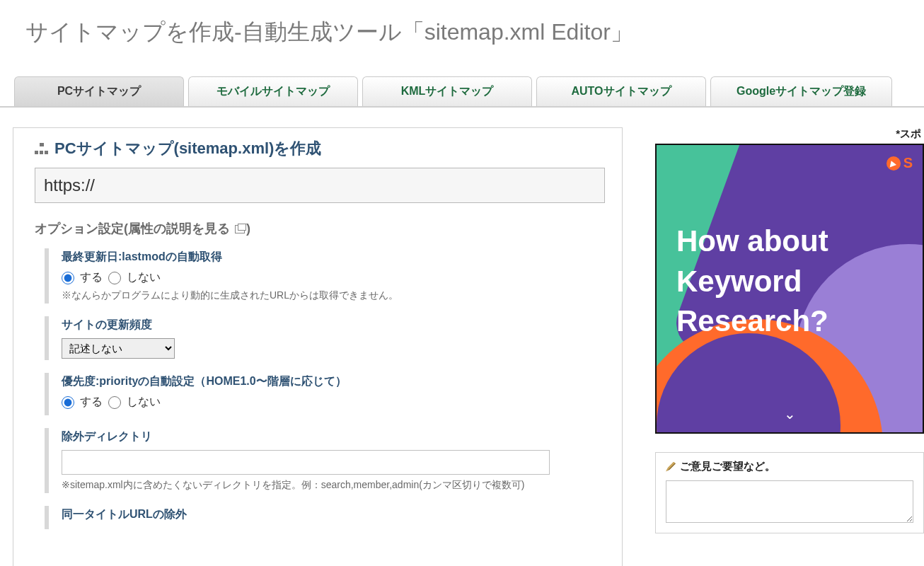  I want to click on feedback-panel: ご意見ご要望など。, so click(790, 492).